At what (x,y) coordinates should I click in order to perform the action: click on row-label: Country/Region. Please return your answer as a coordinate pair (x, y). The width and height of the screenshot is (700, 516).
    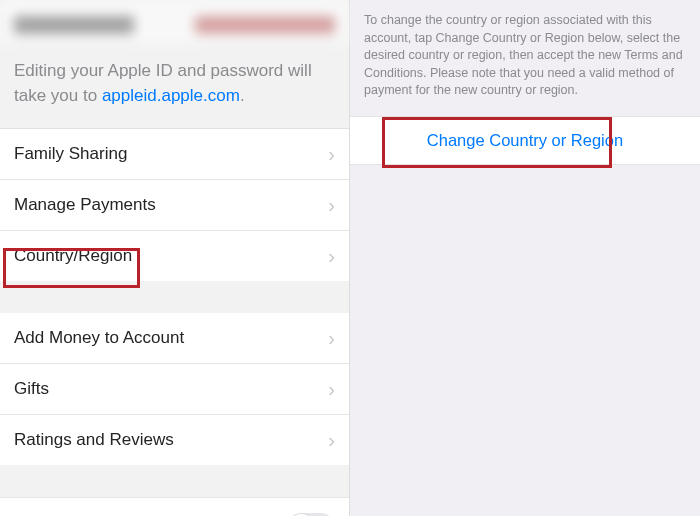
    Looking at the image, I should click on (73, 256).